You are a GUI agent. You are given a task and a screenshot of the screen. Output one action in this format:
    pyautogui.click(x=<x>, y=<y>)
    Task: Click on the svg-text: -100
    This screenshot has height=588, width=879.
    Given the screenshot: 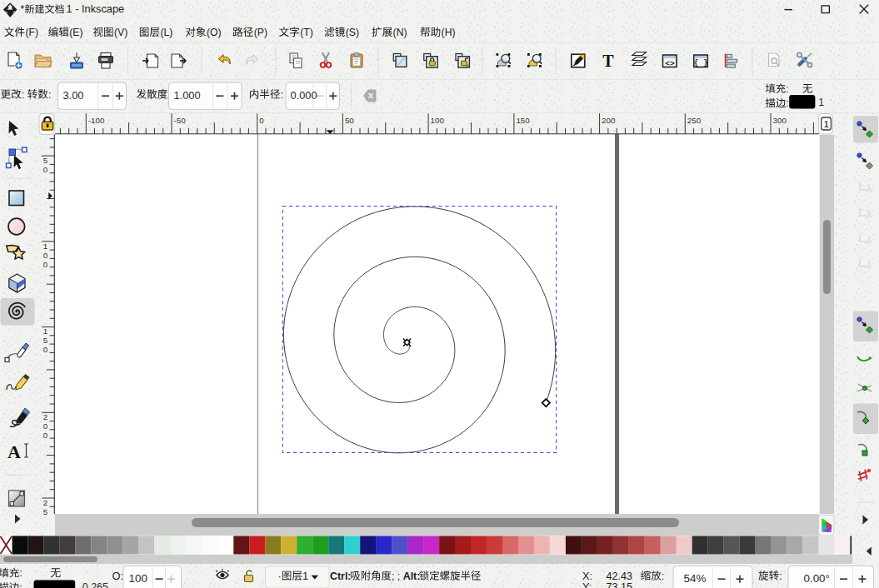 What is the action you would take?
    pyautogui.click(x=97, y=120)
    